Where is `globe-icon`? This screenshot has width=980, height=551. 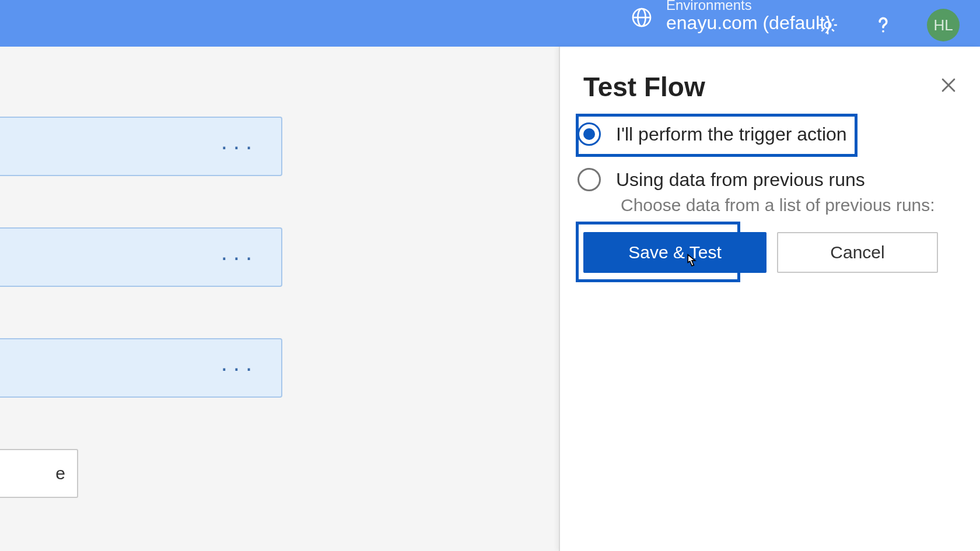 globe-icon is located at coordinates (642, 17).